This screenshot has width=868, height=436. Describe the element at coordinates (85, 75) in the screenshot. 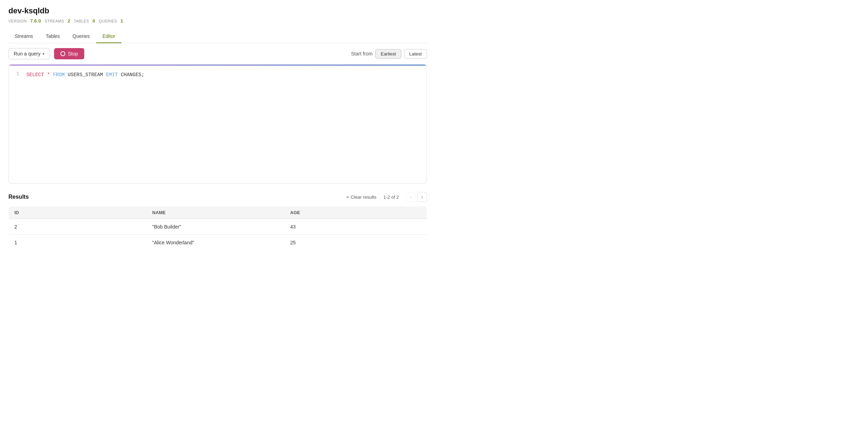

I see `line-code: SELECT * FROM USERS_STREAM EMIT CHANGES;` at that location.